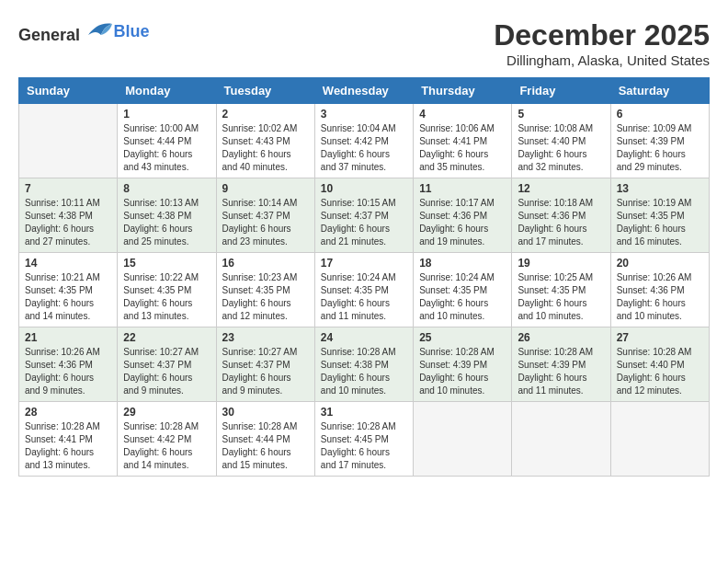  What do you see at coordinates (561, 142) in the screenshot?
I see `calendar-cell: 5Sunrise: 10:08 AM Sunset: 4:40 PM Dayli…` at bounding box center [561, 142].